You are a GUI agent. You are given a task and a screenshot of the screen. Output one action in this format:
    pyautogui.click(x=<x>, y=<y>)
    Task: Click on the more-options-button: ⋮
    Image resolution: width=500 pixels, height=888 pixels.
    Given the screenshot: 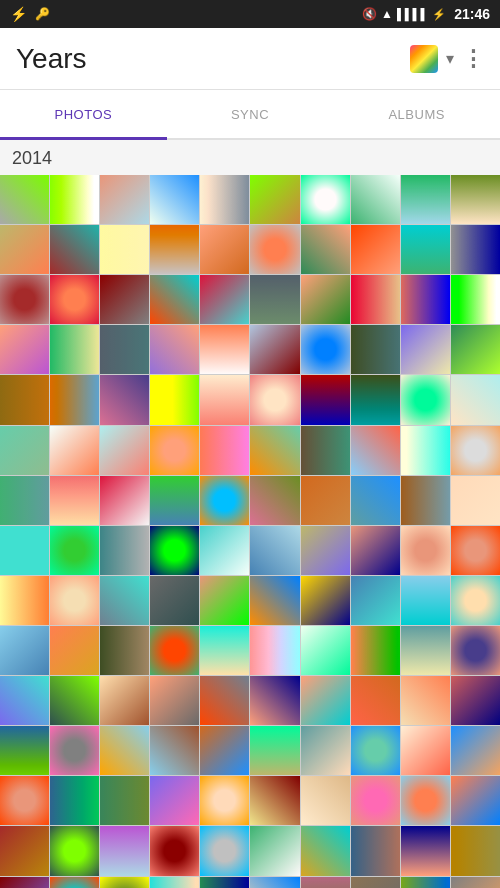 What is the action you would take?
    pyautogui.click(x=473, y=59)
    